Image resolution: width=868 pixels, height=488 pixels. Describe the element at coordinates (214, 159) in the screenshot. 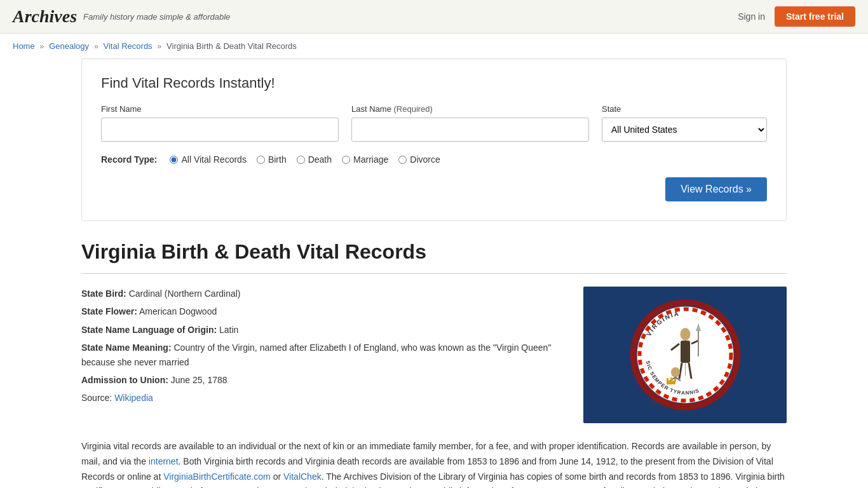

I see `radio-all-label: All Vital Records` at that location.